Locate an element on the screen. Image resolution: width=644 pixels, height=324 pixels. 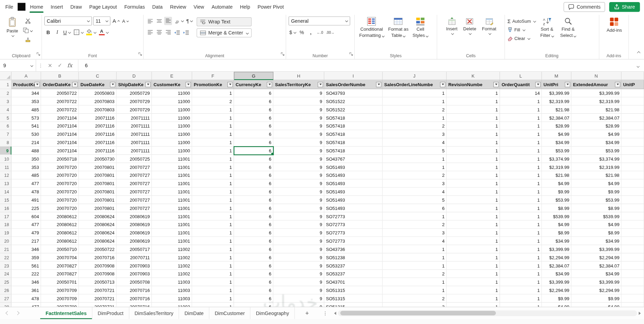
column-header-L: L is located at coordinates (521, 76).